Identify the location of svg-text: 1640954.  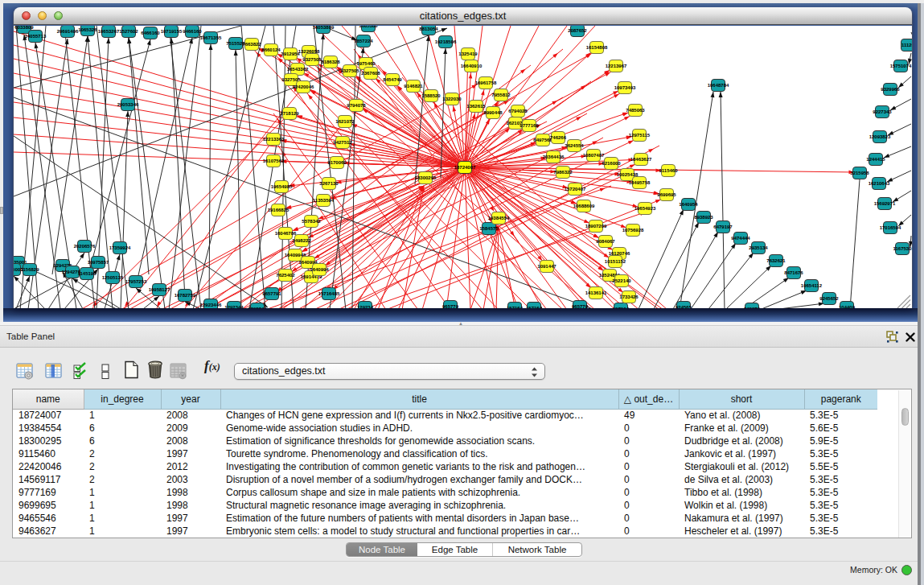
(688, 204).